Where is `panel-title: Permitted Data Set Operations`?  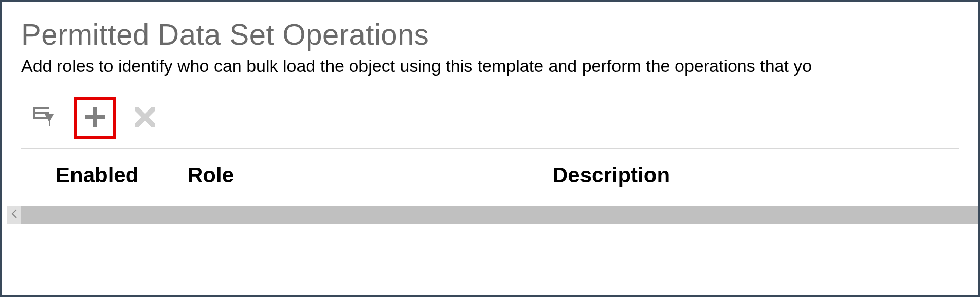 panel-title: Permitted Data Set Operations is located at coordinates (500, 34).